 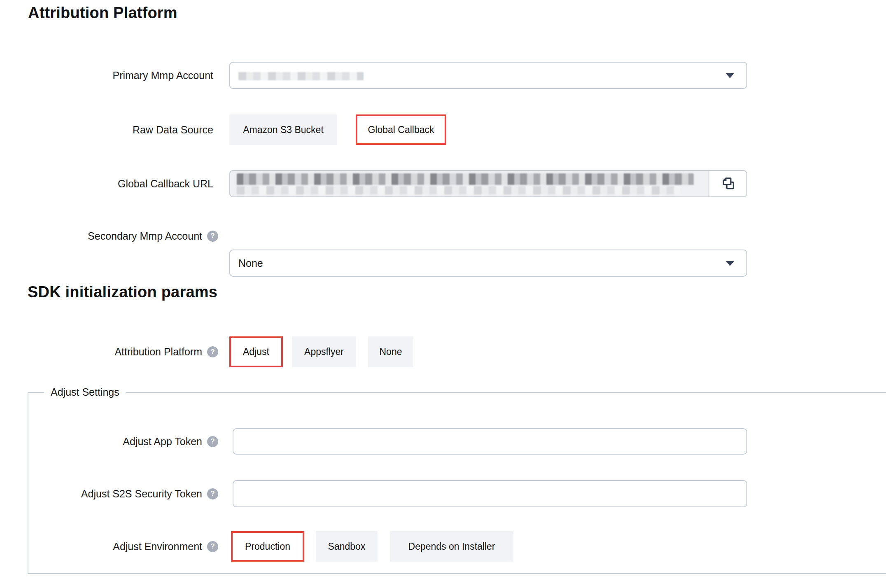 What do you see at coordinates (728, 184) in the screenshot?
I see `copy-icon` at bounding box center [728, 184].